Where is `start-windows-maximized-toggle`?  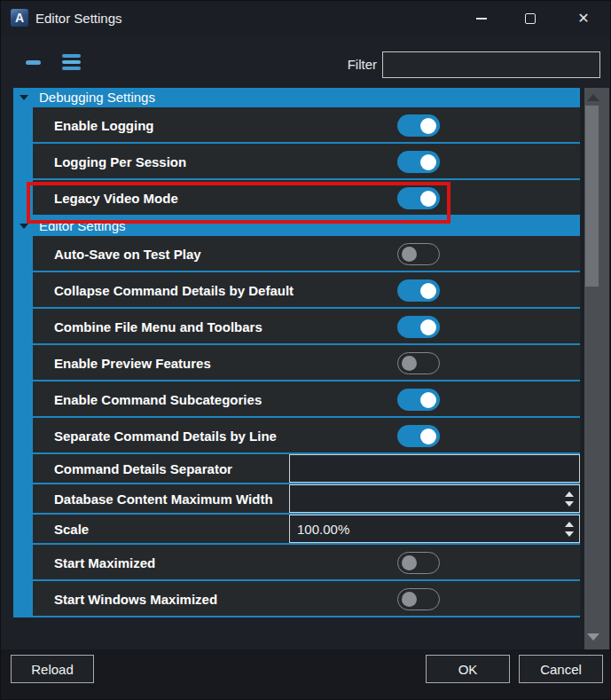
start-windows-maximized-toggle is located at coordinates (419, 600).